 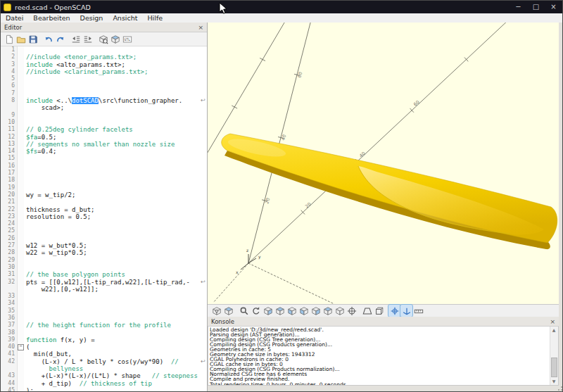 What do you see at coordinates (104, 195) in the screenshot?
I see `code-row: 20wy = w_tip/2;` at bounding box center [104, 195].